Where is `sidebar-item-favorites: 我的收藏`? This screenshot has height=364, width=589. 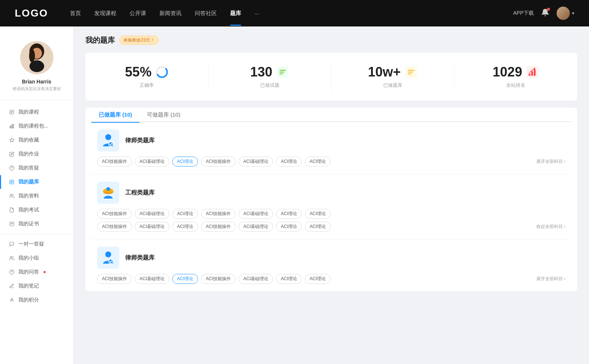 sidebar-item-favorites: 我的收藏 is located at coordinates (37, 140).